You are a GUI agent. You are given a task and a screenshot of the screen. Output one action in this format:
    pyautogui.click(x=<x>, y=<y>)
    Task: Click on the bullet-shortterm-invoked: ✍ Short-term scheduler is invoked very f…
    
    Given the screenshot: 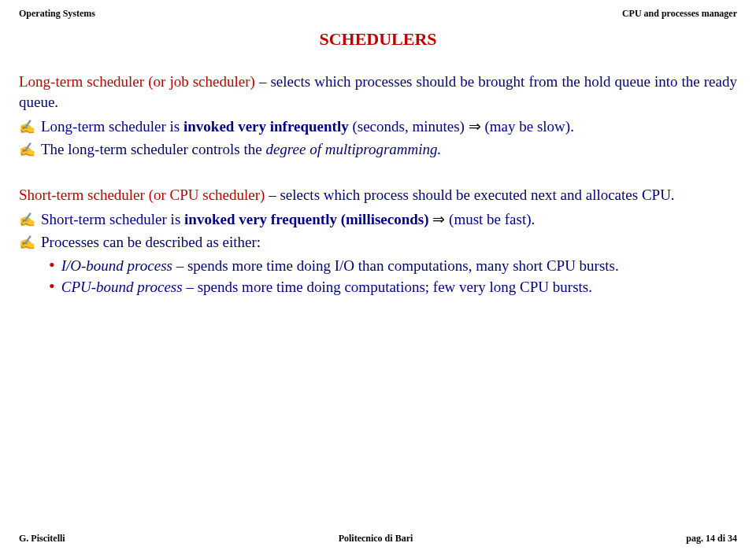 What is the action you would take?
    pyautogui.click(x=378, y=220)
    